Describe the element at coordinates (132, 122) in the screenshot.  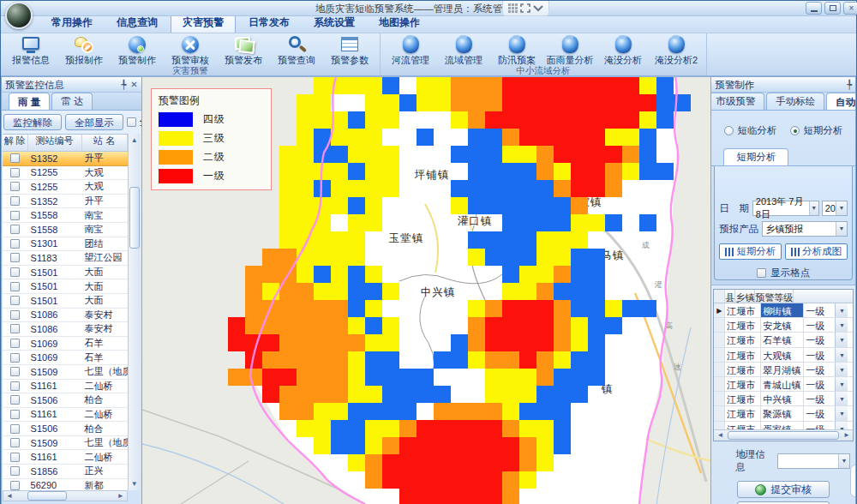
I see `select-all-checkbox` at that location.